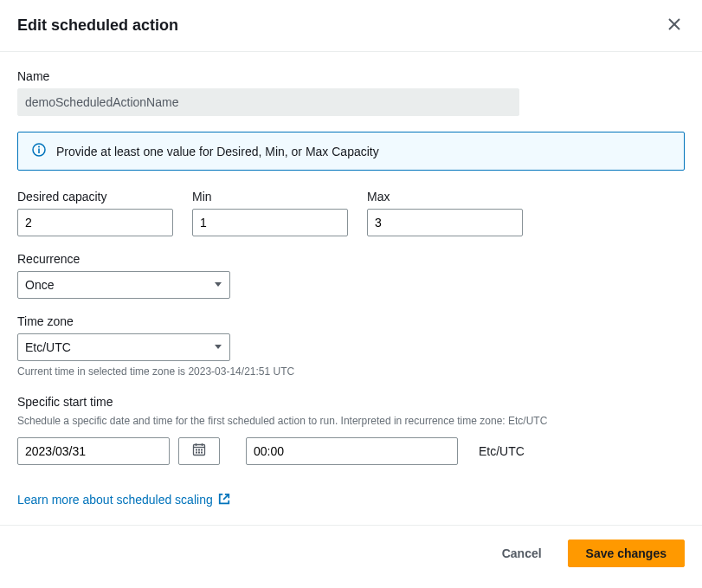 This screenshot has width=702, height=588. I want to click on start-date-input, so click(93, 451).